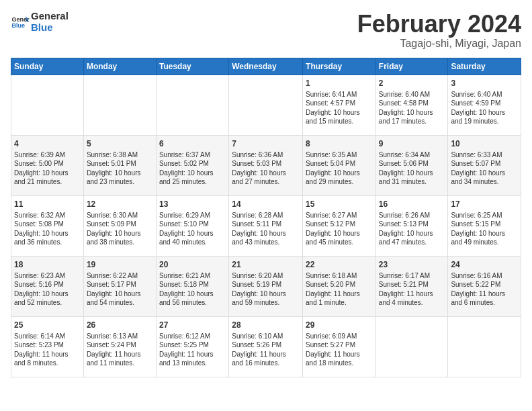  What do you see at coordinates (192, 265) in the screenshot?
I see `day-number: 20` at bounding box center [192, 265].